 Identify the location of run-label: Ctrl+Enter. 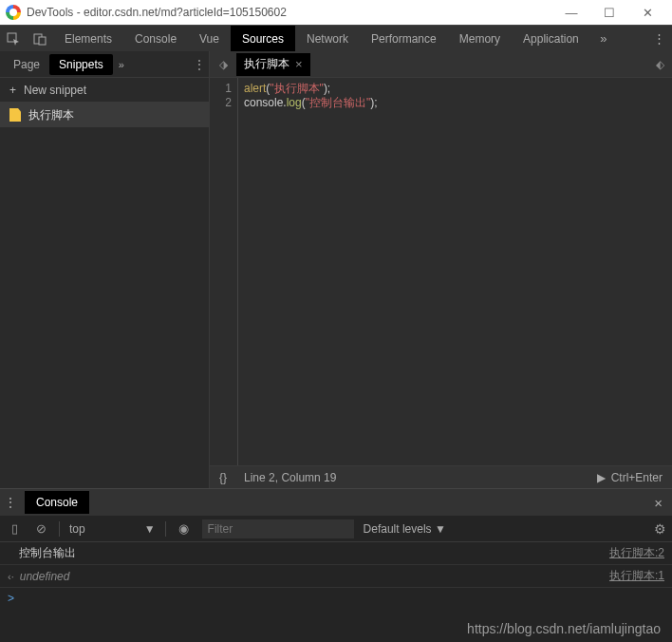
(637, 478).